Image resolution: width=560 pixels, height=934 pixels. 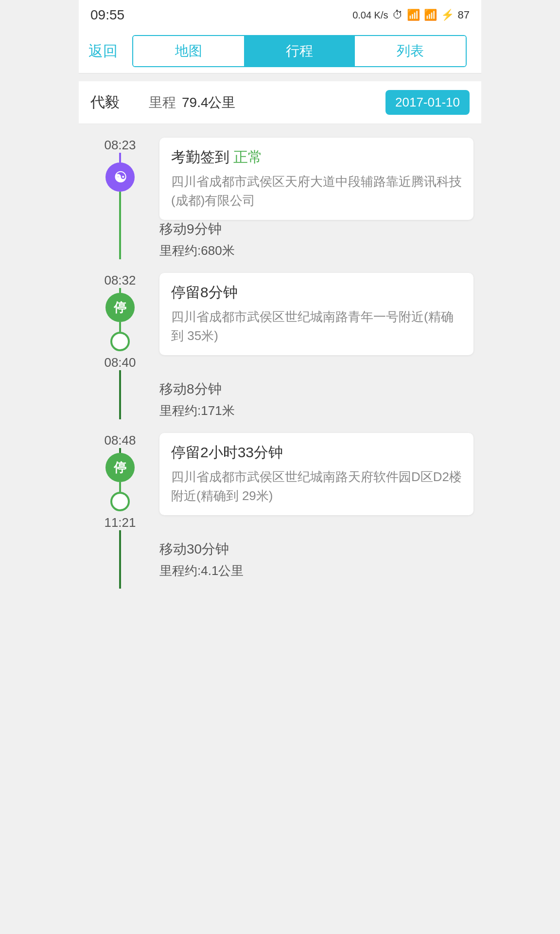 I want to click on stop-1-content: 停留8分钟 四川省成都市武侯区世纪城南路青年一号附近(精确到 35米), so click(x=316, y=320).